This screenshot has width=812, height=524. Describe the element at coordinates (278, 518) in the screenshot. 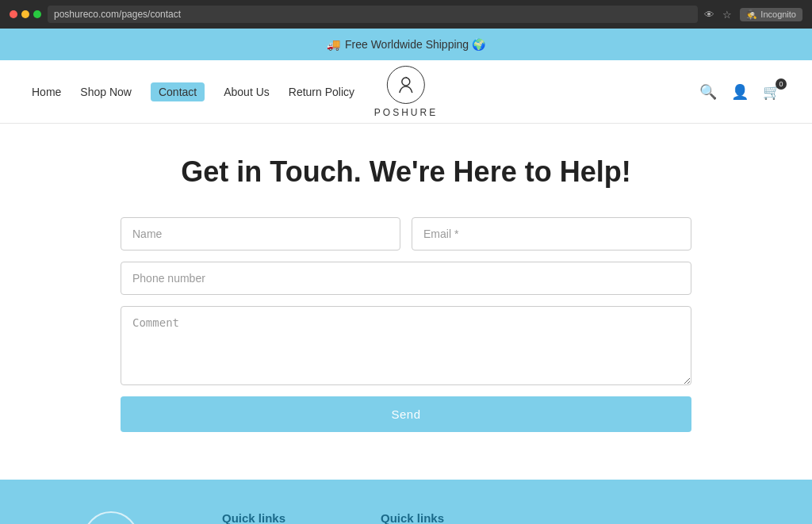

I see `footer-quick-links-1-title: Quick links` at that location.